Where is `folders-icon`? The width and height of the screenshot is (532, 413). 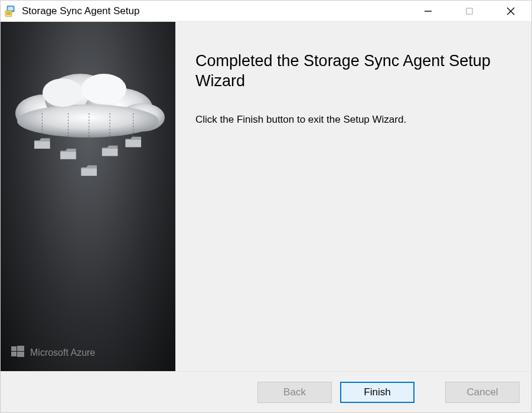 folders-icon is located at coordinates (88, 158).